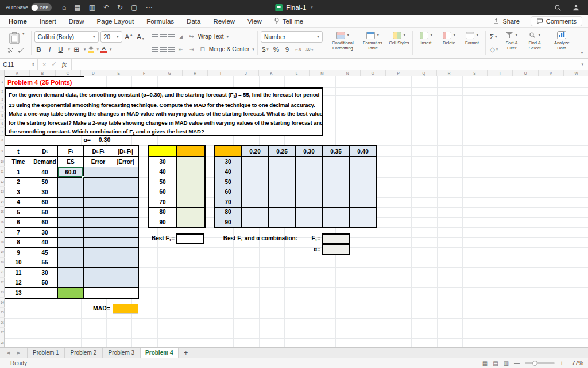 The image size is (588, 368). What do you see at coordinates (18, 162) in the screenshot?
I see `main-table-header: Time` at bounding box center [18, 162].